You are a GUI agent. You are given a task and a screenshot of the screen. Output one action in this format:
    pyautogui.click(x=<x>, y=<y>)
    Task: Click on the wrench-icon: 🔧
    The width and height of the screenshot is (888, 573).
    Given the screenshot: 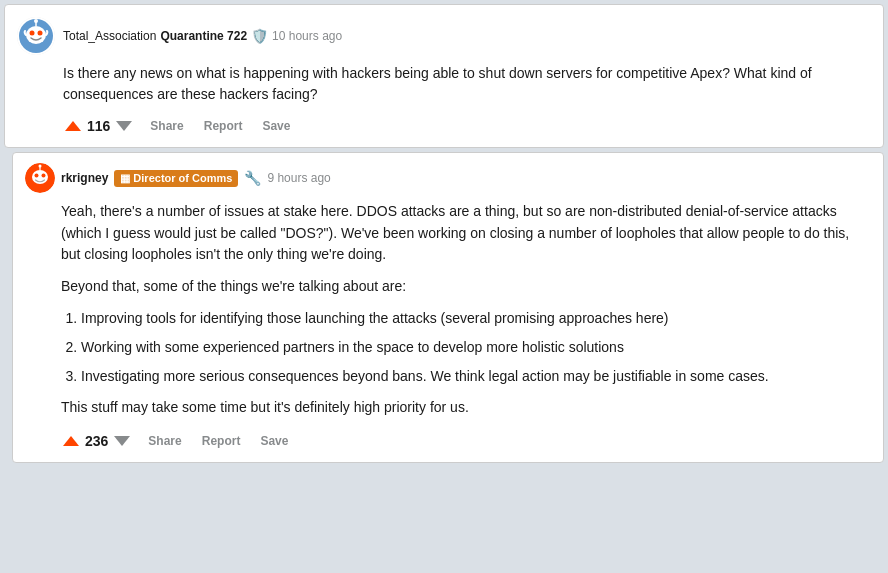 What is the action you would take?
    pyautogui.click(x=252, y=178)
    